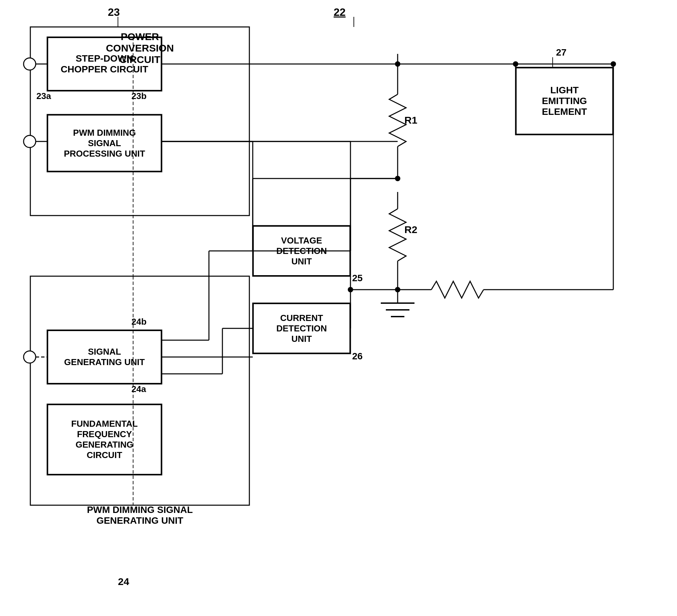 The width and height of the screenshot is (677, 616). Describe the element at coordinates (561, 53) in the screenshot. I see `ref-27: 27` at that location.